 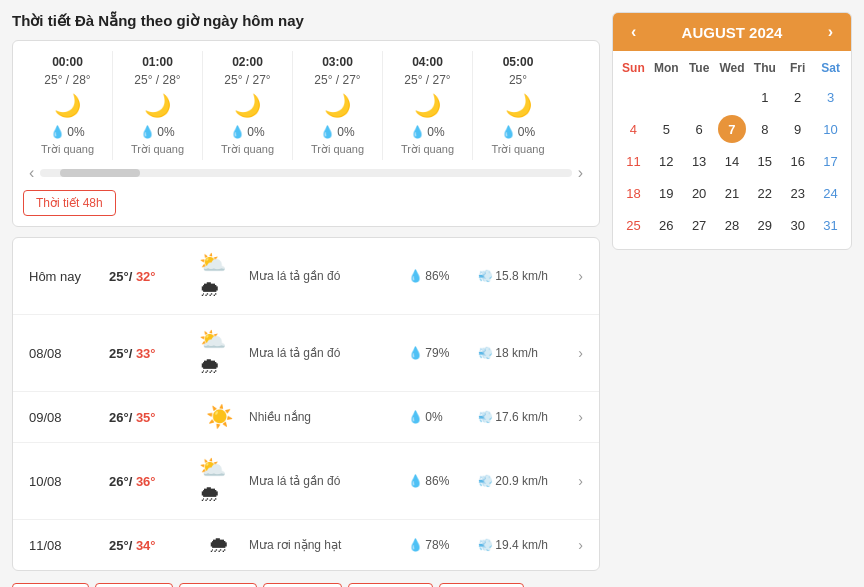 What do you see at coordinates (798, 129) in the screenshot?
I see `calendar-day: 9` at bounding box center [798, 129].